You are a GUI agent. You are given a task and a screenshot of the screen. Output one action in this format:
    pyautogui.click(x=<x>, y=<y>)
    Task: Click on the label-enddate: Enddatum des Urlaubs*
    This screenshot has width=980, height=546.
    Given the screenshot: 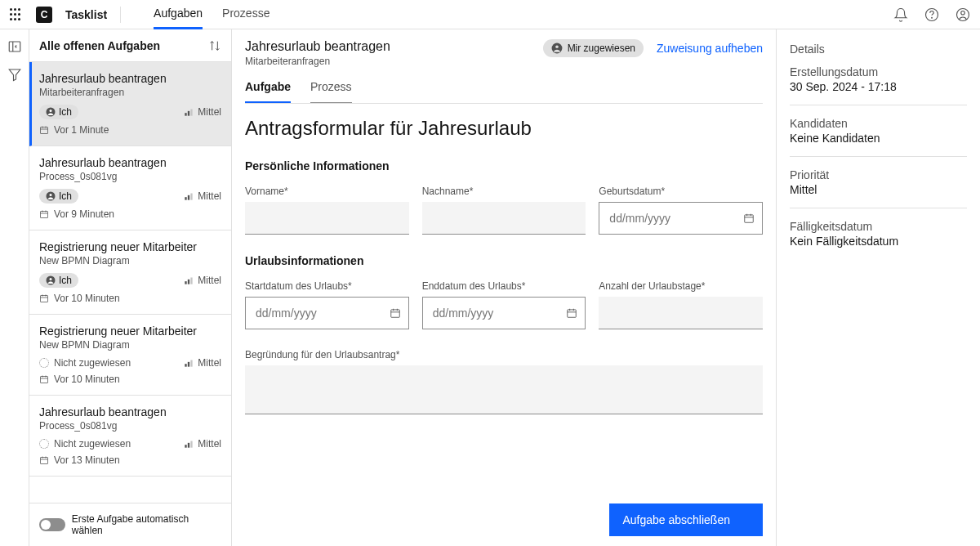 What is the action you would take?
    pyautogui.click(x=505, y=286)
    